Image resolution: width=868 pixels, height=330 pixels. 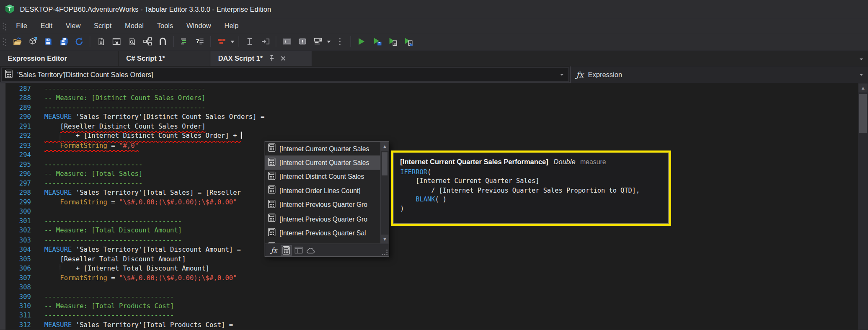 What do you see at coordinates (385, 239) in the screenshot?
I see `scroll-down-icon: ▼` at bounding box center [385, 239].